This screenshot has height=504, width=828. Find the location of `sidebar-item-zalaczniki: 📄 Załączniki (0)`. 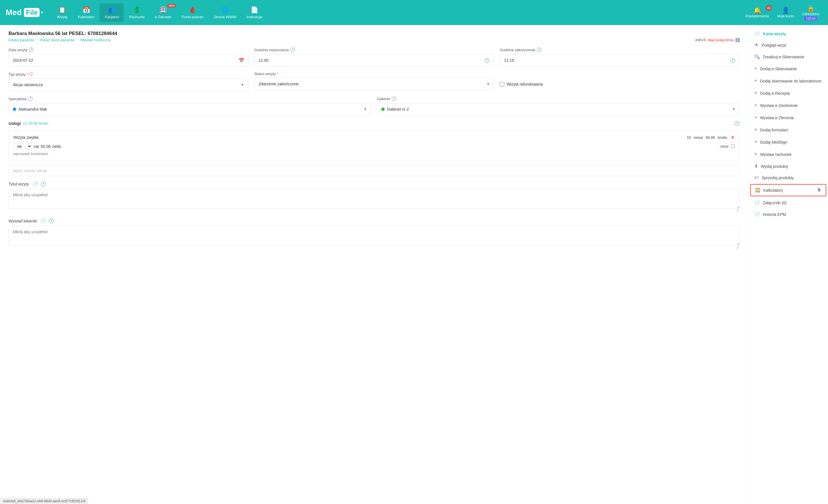

sidebar-item-zalaczniki: 📄 Załączniki (0) is located at coordinates (788, 203).